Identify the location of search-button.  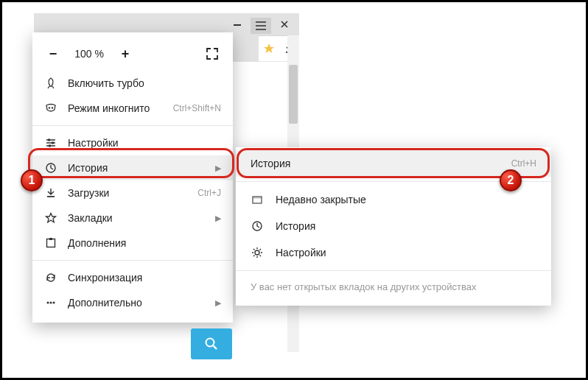
(211, 344).